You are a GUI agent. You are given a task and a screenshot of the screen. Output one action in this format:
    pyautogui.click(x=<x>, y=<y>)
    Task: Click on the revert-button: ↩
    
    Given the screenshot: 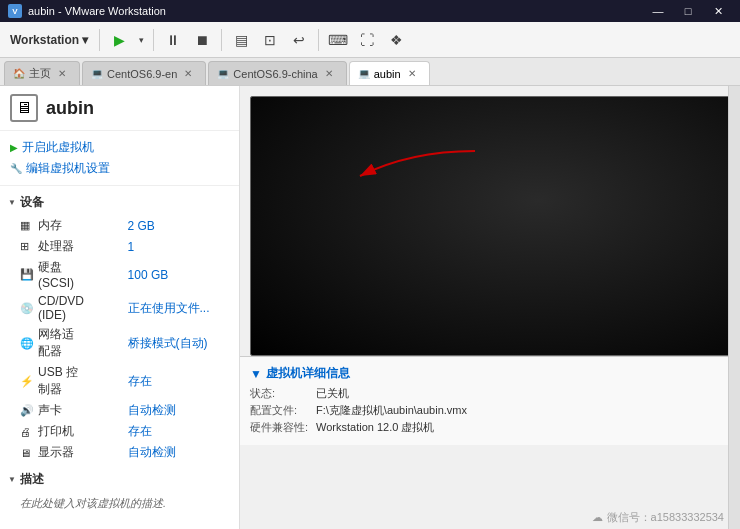 What is the action you would take?
    pyautogui.click(x=299, y=40)
    